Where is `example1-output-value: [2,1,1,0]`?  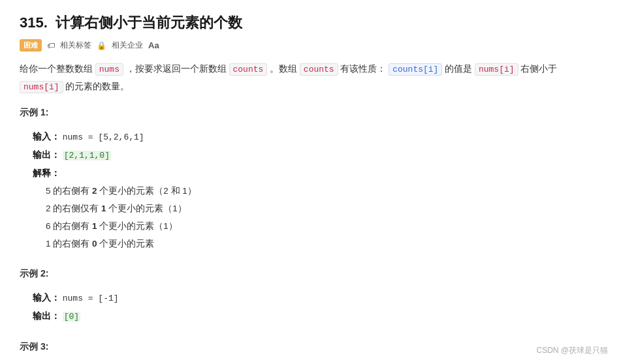 example1-output-value: [2,1,1,0] is located at coordinates (87, 155).